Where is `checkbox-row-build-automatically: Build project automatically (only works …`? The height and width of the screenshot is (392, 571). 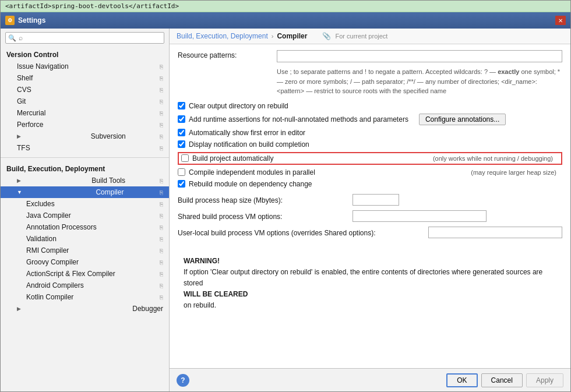 checkbox-row-build-automatically: Build project automatically (only works … is located at coordinates (370, 158).